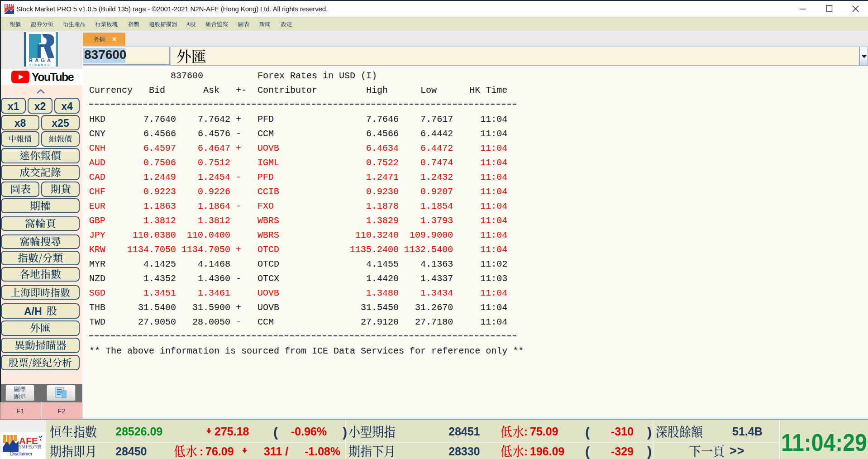  What do you see at coordinates (40, 65) in the screenshot?
I see `svg-text: FINANCE` at bounding box center [40, 65].